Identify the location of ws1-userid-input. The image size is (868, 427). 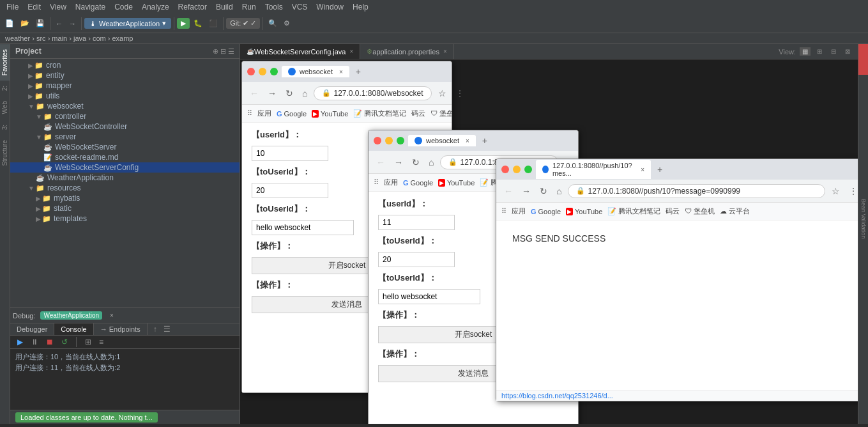
(290, 153).